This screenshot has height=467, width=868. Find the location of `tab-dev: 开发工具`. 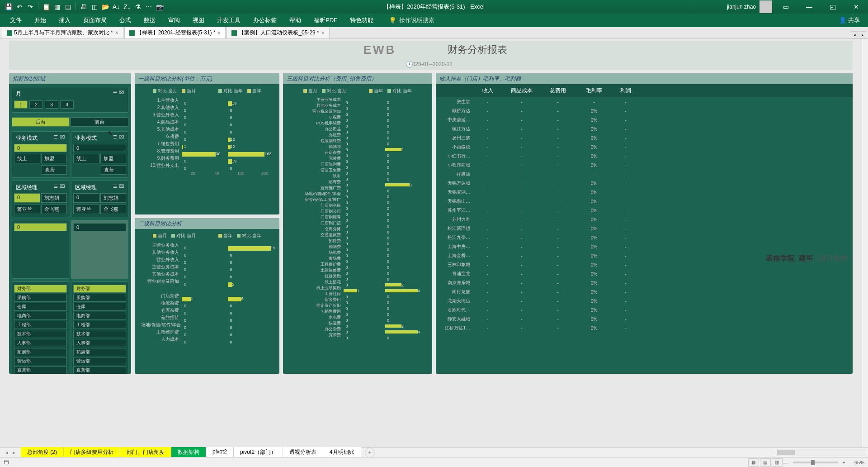

tab-dev: 开发工具 is located at coordinates (229, 20).